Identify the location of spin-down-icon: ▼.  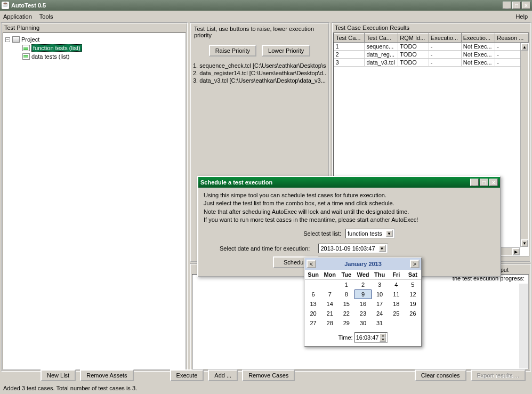
(383, 340).